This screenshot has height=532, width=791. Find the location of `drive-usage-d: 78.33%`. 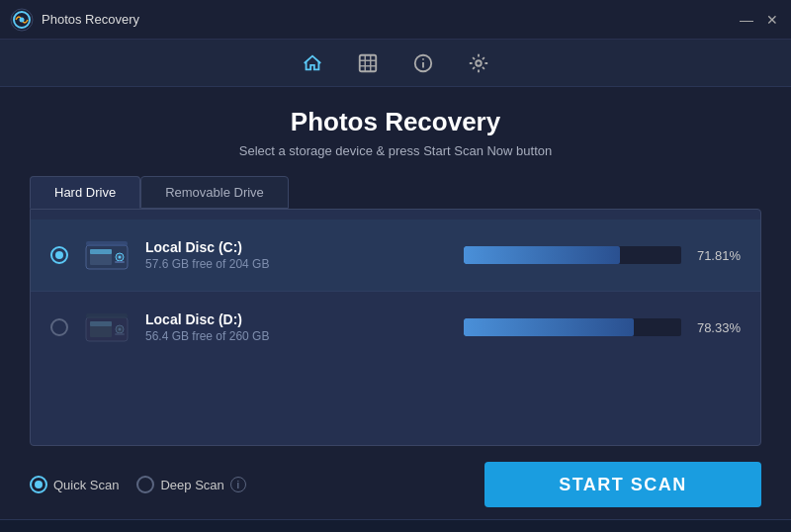

drive-usage-d: 78.33% is located at coordinates (602, 327).